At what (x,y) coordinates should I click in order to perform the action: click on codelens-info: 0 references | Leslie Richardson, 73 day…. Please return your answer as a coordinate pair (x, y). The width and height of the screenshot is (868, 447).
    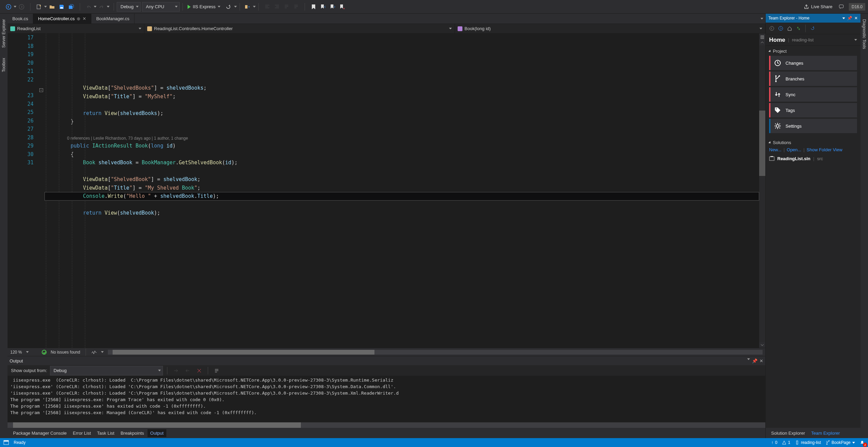
    Looking at the image, I should click on (402, 138).